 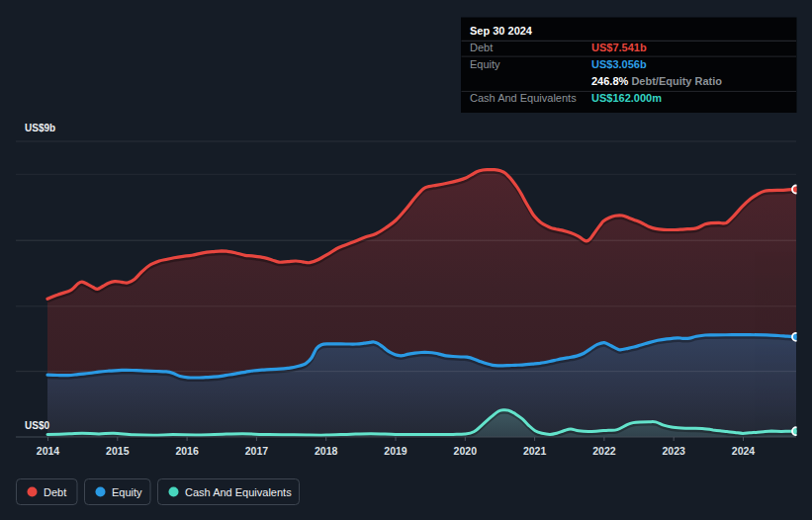 What do you see at coordinates (657, 81) in the screenshot?
I see `svg-text: 246.8% Debt/Equity Ratio` at bounding box center [657, 81].